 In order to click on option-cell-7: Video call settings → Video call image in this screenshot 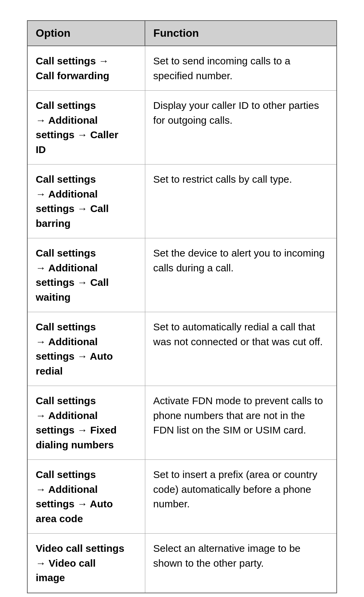, I will do `click(86, 563)`.